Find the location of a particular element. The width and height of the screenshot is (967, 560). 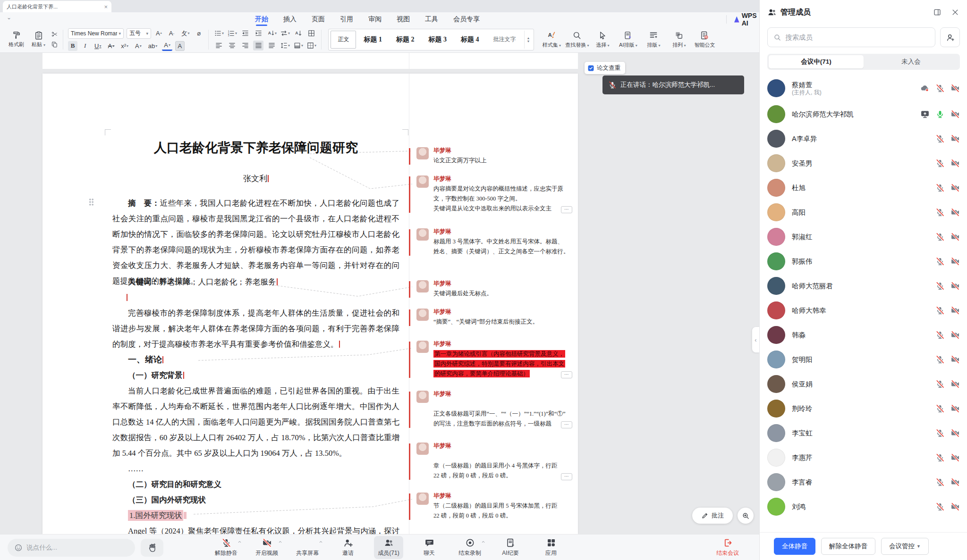

footer-button-解除全体静音: 解除全体静音 is located at coordinates (848, 546).